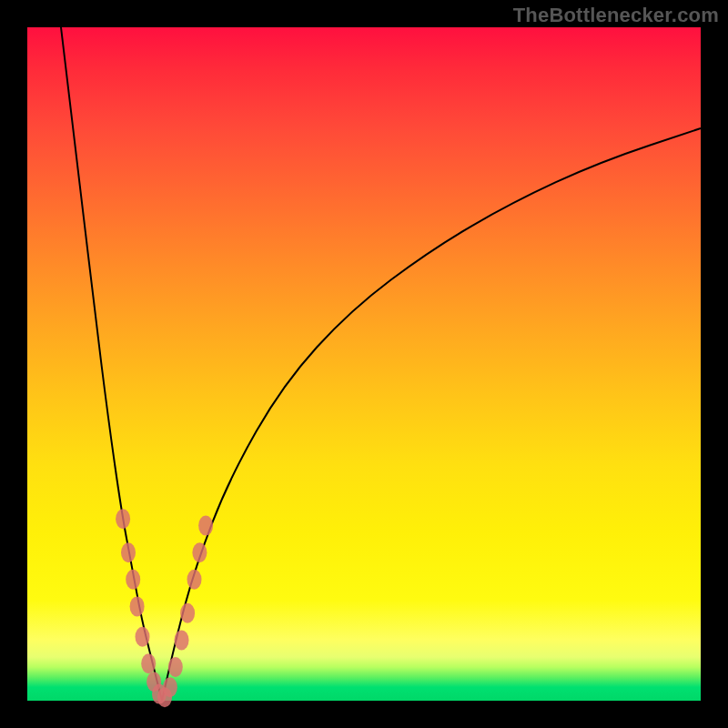 This screenshot has height=728, width=728. Describe the element at coordinates (111, 364) in the screenshot. I see `series-left-branch` at that location.